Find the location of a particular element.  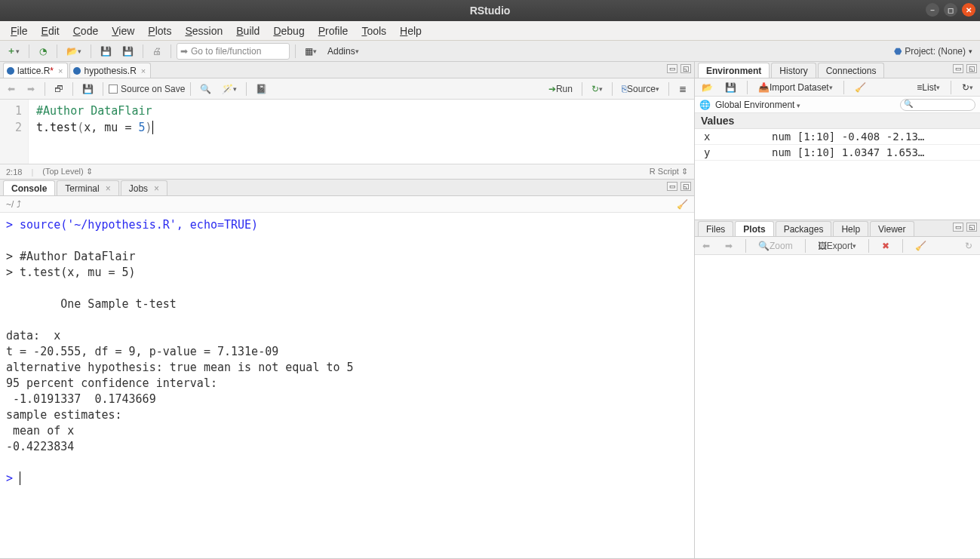

compile-report-button: 📓 is located at coordinates (261, 89).